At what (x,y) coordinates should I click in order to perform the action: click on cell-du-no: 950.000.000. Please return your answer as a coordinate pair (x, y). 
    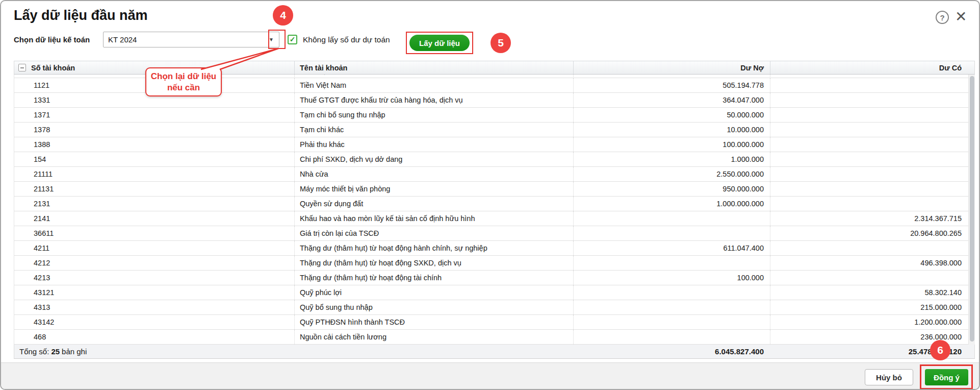
    Looking at the image, I should click on (672, 189).